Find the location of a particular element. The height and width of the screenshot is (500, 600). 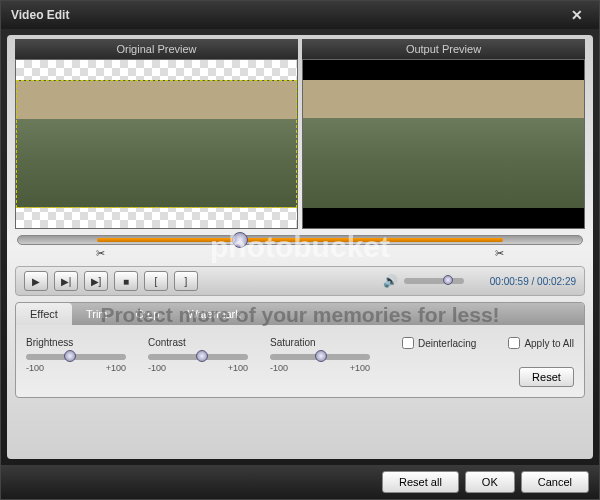

brightness-slider is located at coordinates (76, 357).